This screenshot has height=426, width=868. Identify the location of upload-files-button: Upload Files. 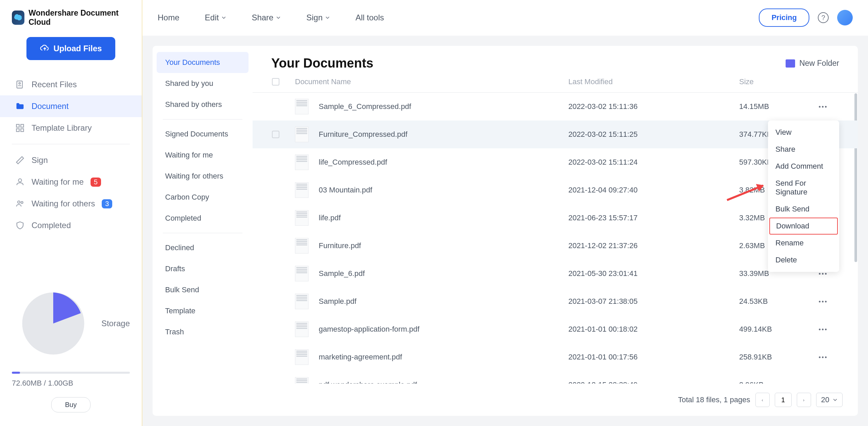
(71, 49).